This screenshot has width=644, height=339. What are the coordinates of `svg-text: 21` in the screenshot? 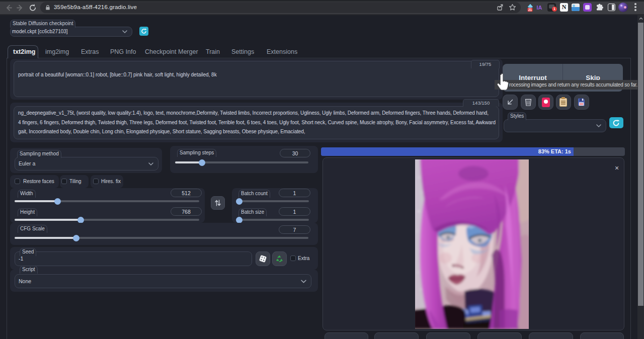 It's located at (530, 10).